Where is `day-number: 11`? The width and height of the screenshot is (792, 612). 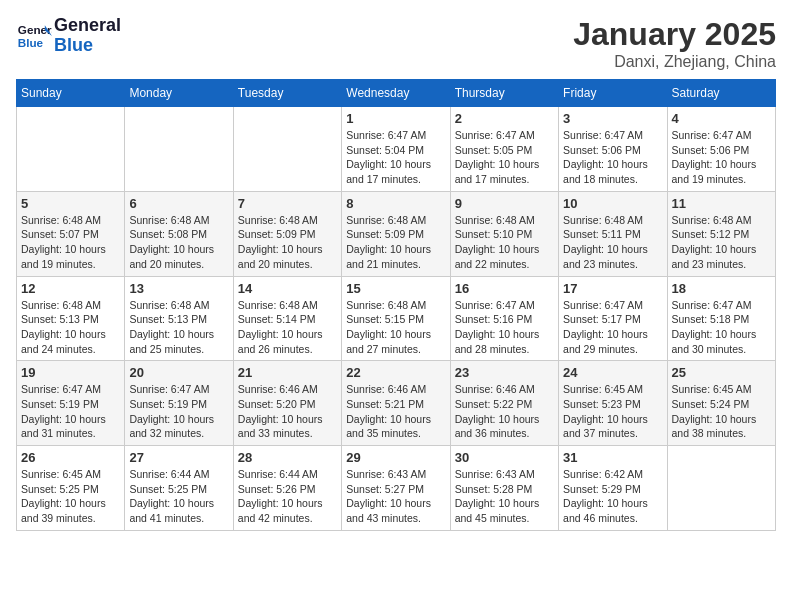
day-number: 11 is located at coordinates (722, 204).